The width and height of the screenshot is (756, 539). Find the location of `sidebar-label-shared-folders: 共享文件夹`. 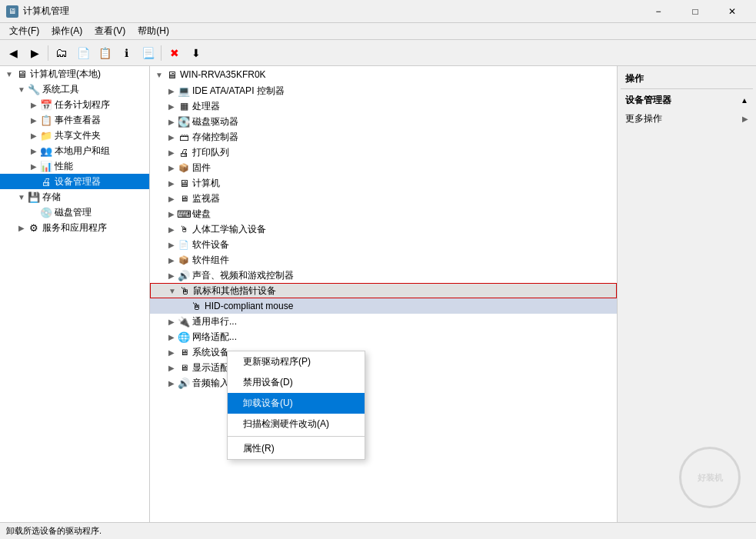

sidebar-label-shared-folders: 共享文件夹 is located at coordinates (78, 135).